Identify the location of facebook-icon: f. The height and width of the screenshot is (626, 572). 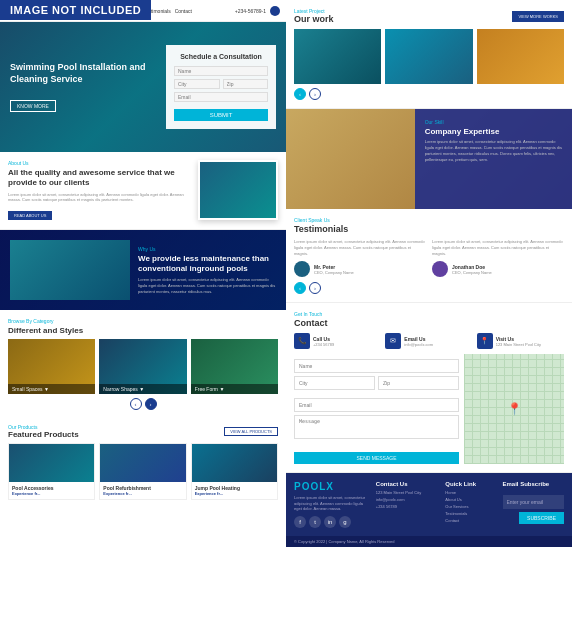
(300, 522).